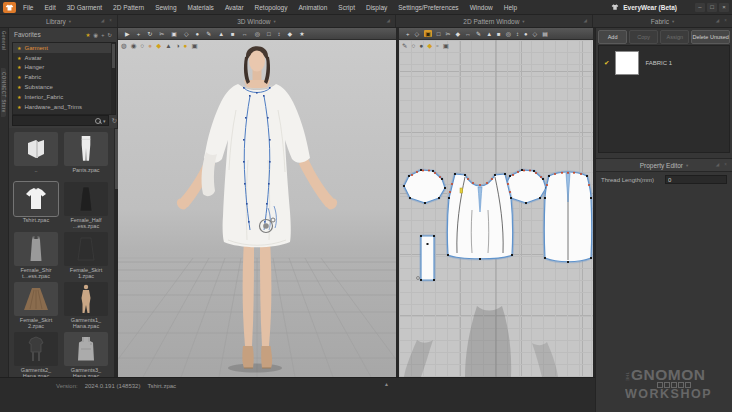 The height and width of the screenshot is (412, 732). What do you see at coordinates (510, 8) in the screenshot?
I see `menu-item-14: Help` at bounding box center [510, 8].